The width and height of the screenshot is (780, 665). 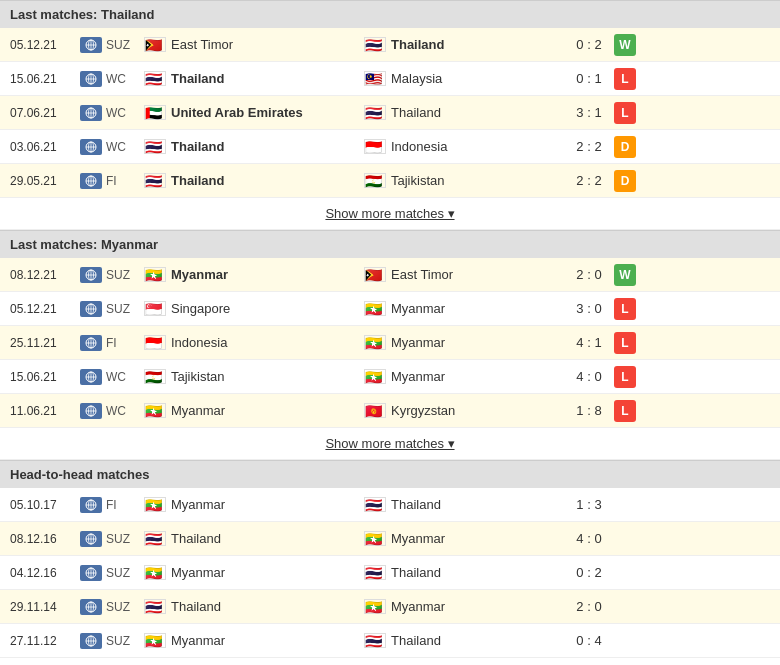 What do you see at coordinates (589, 606) in the screenshot?
I see `match-score: 2 : 0` at bounding box center [589, 606].